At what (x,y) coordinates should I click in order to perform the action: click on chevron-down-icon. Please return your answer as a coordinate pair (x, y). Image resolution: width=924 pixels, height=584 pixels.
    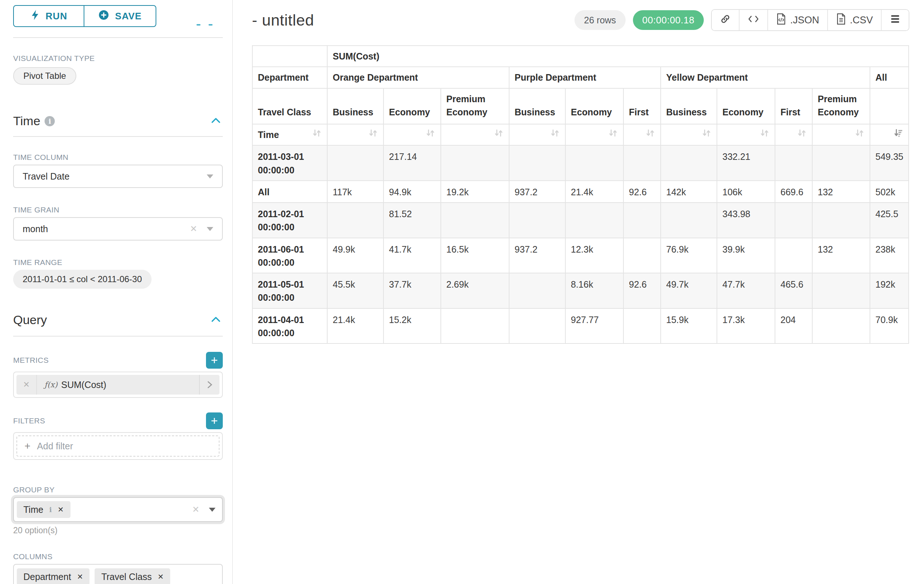
    Looking at the image, I should click on (210, 229).